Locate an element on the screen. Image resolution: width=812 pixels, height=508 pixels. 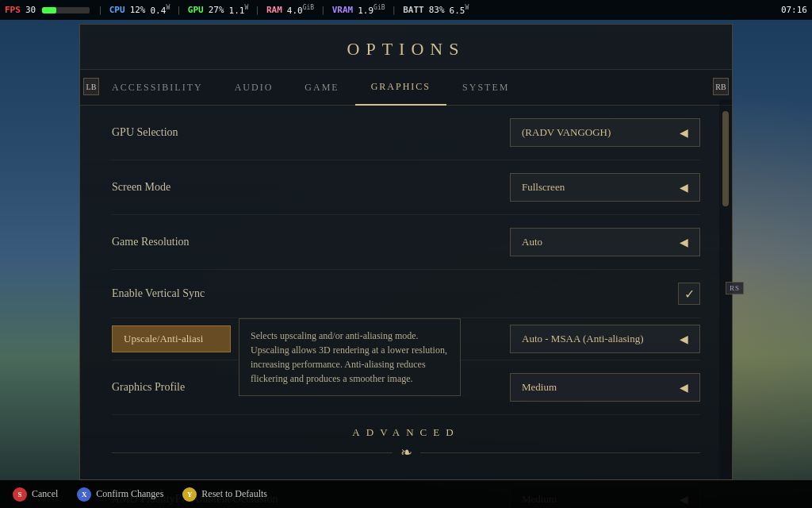
tab-accessibility: ACCESSIBILITY is located at coordinates (157, 87).